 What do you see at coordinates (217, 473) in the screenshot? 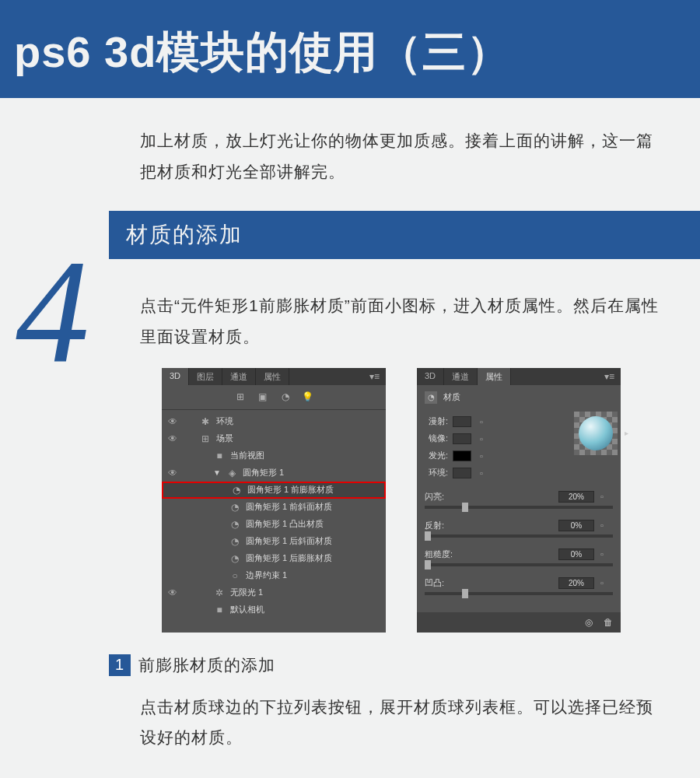
I see `expand-arrow-icon: ▼` at bounding box center [217, 473].